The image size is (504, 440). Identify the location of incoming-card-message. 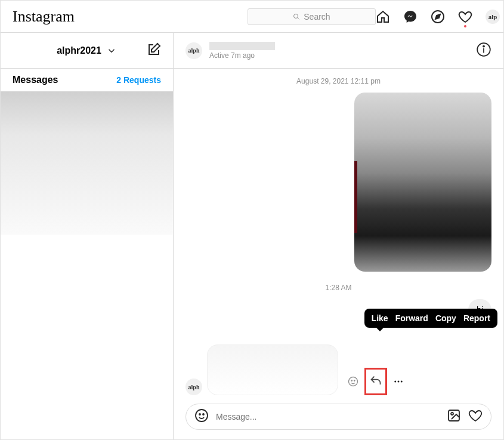
(273, 370).